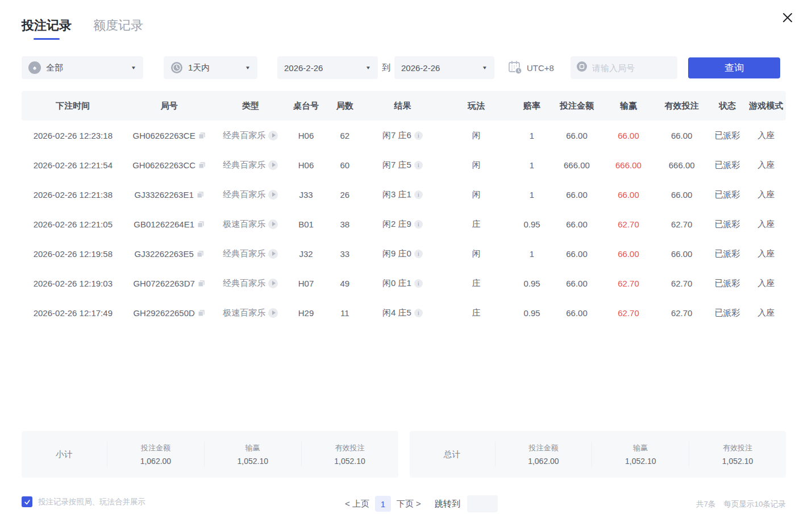  I want to click on cell-round-id: GH06262263CC, so click(169, 165).